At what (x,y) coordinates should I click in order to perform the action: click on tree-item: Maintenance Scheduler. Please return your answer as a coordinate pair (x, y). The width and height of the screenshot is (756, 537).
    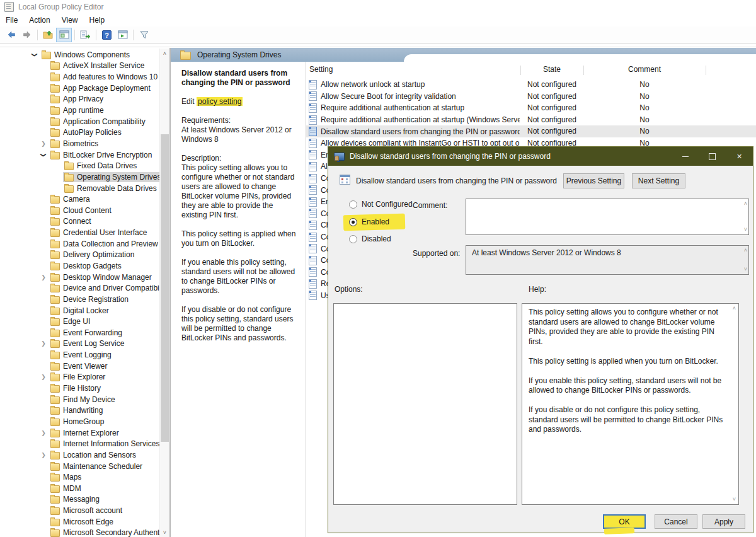
    Looking at the image, I should click on (79, 466).